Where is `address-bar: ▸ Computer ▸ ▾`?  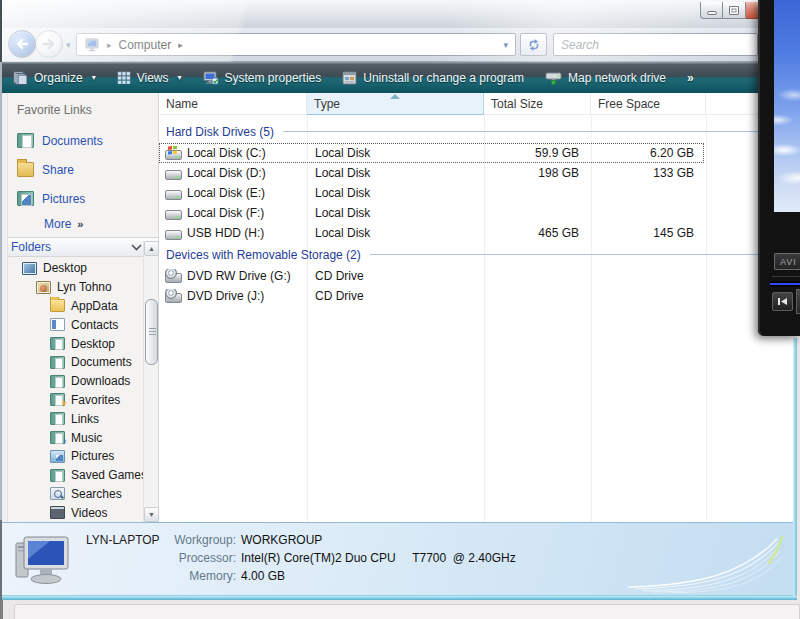 address-bar: ▸ Computer ▸ ▾ is located at coordinates (296, 44).